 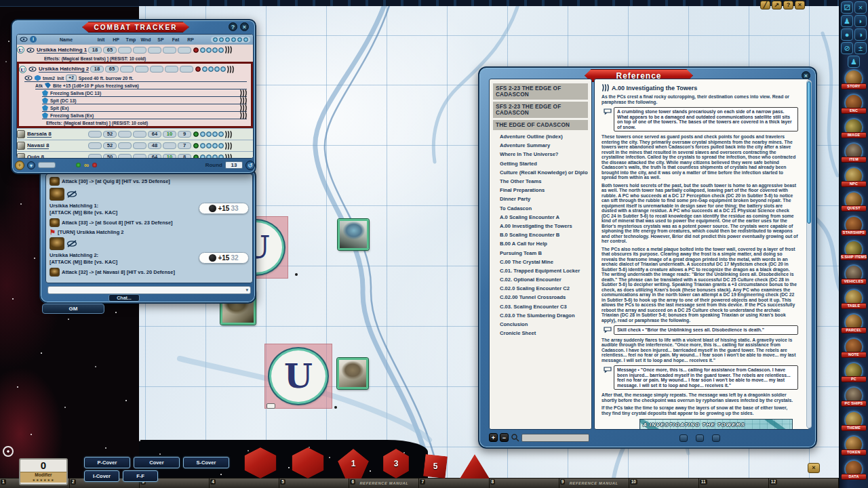 What do you see at coordinates (861, 21) in the screenshot?
I see `utility-icon: ◗` at bounding box center [861, 21].